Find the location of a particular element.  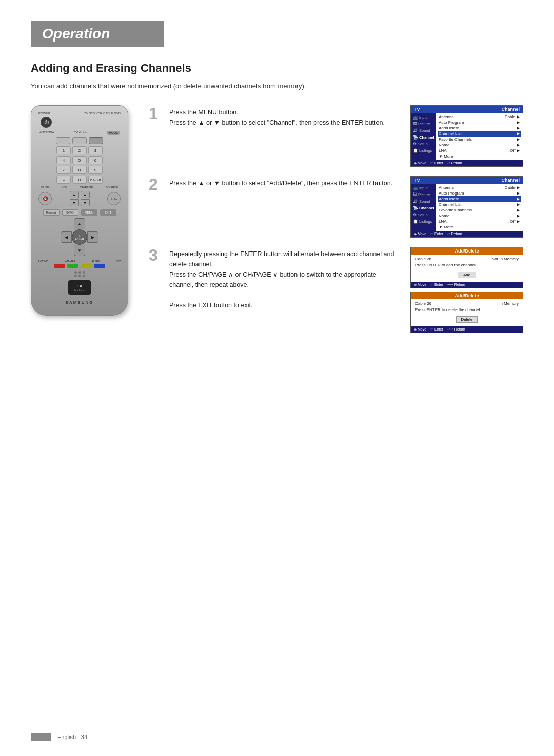

ch-down-button: ▼ is located at coordinates (85, 203).